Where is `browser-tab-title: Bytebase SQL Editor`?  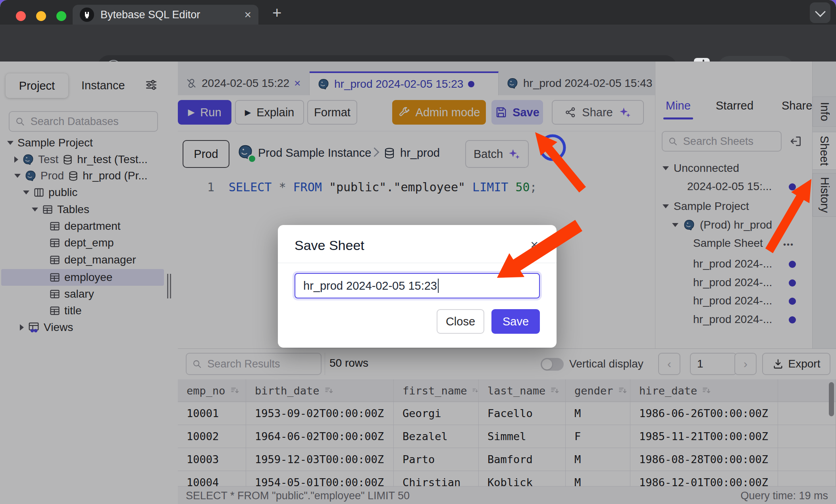 browser-tab-title: Bytebase SQL Editor is located at coordinates (171, 15).